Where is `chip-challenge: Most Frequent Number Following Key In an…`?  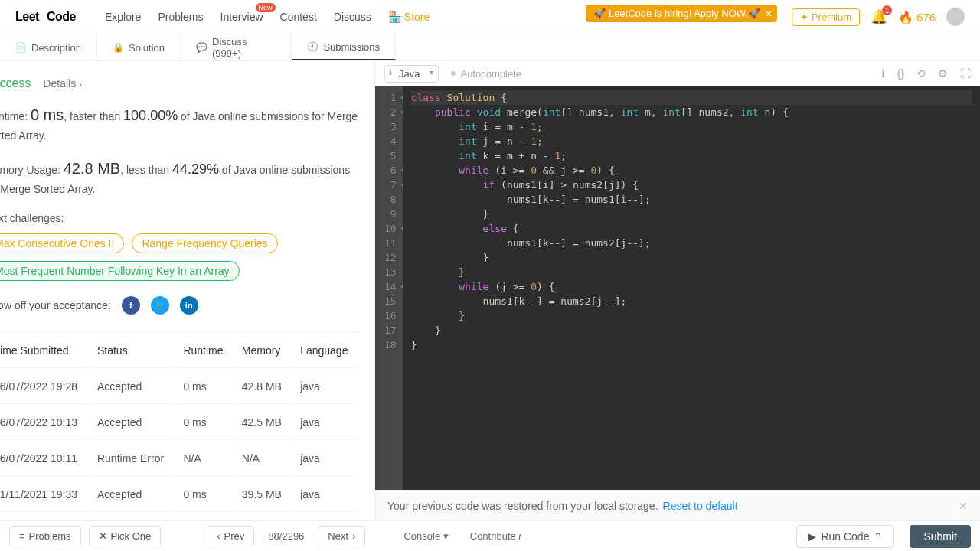 chip-challenge: Most Frequent Number Following Key In an… is located at coordinates (119, 271).